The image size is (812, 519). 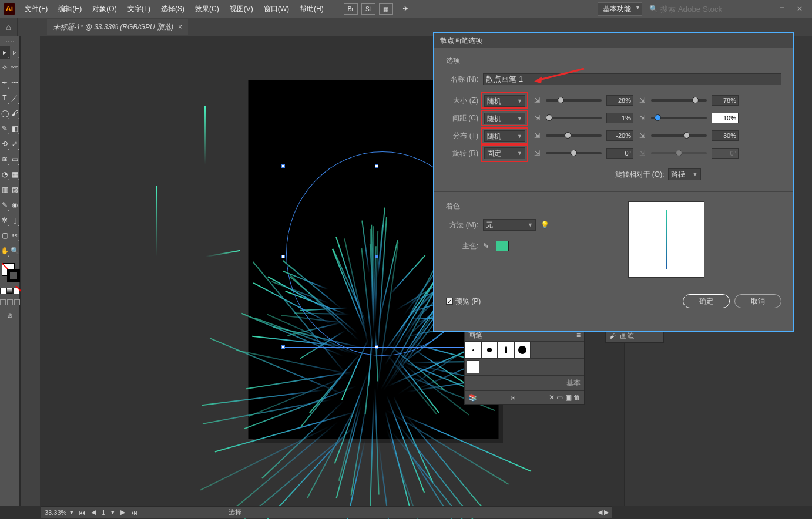 What do you see at coordinates (15, 129) in the screenshot?
I see `eraser-tool: ◧` at bounding box center [15, 129].